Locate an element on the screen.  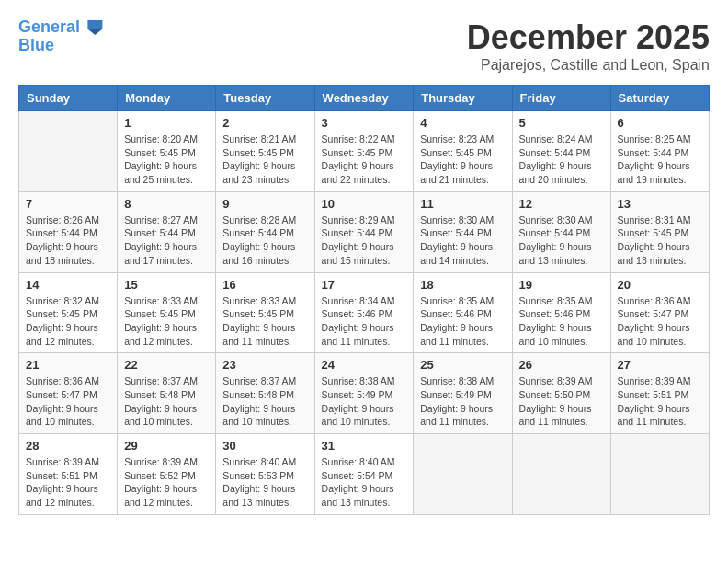
day-info: Sunrise: 8:39 AM Sunset: 5:52 PM Dayligh… is located at coordinates (166, 482).